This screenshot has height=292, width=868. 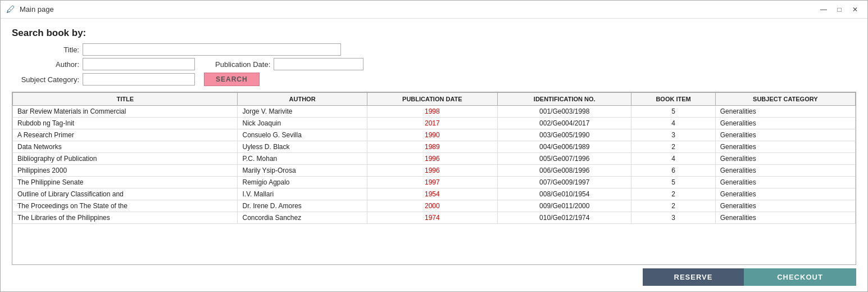 I want to click on pubdate-label: Publication Date:, so click(x=243, y=64).